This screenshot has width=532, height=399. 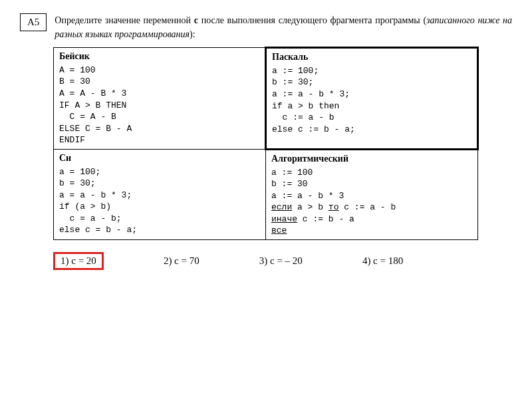 What do you see at coordinates (281, 261) in the screenshot?
I see `answer-3: 3) c = – 20` at bounding box center [281, 261].